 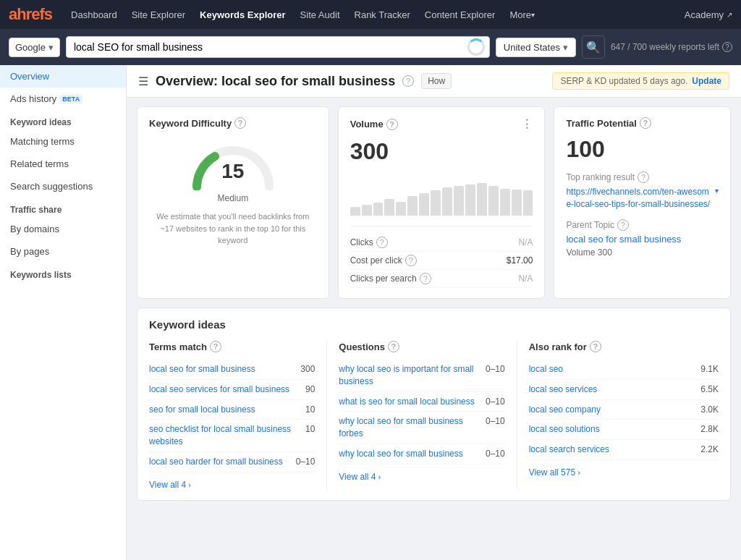 I want to click on country-select: United States, so click(x=535, y=48).